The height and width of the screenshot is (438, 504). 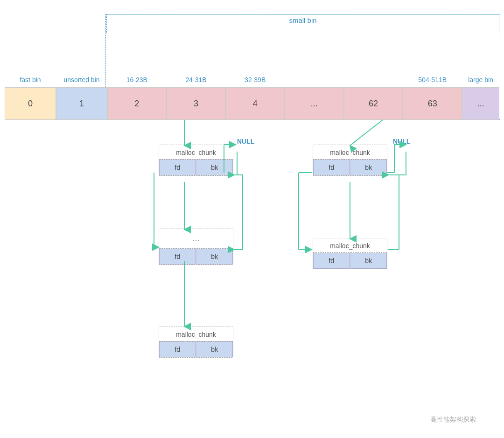 What do you see at coordinates (30, 80) in the screenshot?
I see `label-fastbin: fast bin` at bounding box center [30, 80].